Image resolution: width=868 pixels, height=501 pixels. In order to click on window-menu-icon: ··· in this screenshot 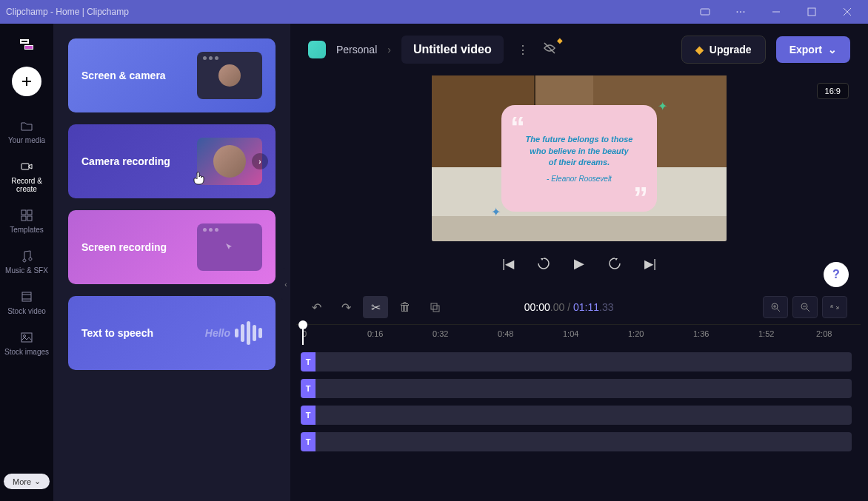, I will do `click(741, 12)`.